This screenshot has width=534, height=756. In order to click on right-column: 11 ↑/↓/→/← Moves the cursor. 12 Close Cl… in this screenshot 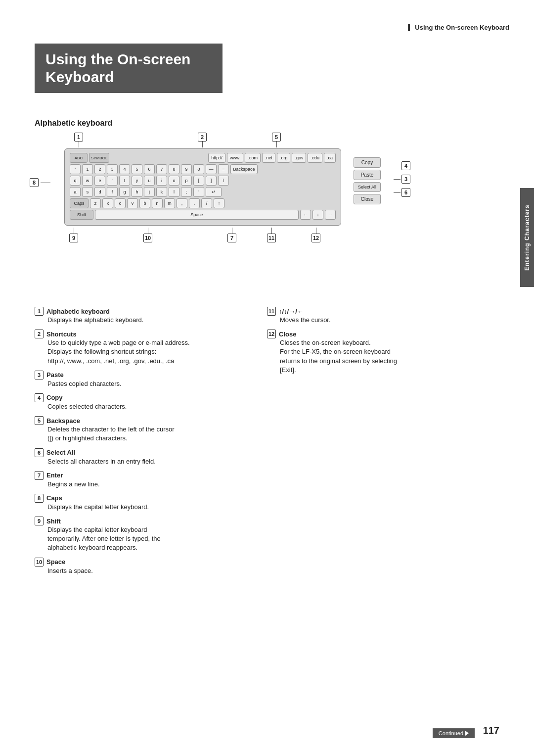, I will do `click(373, 443)`.